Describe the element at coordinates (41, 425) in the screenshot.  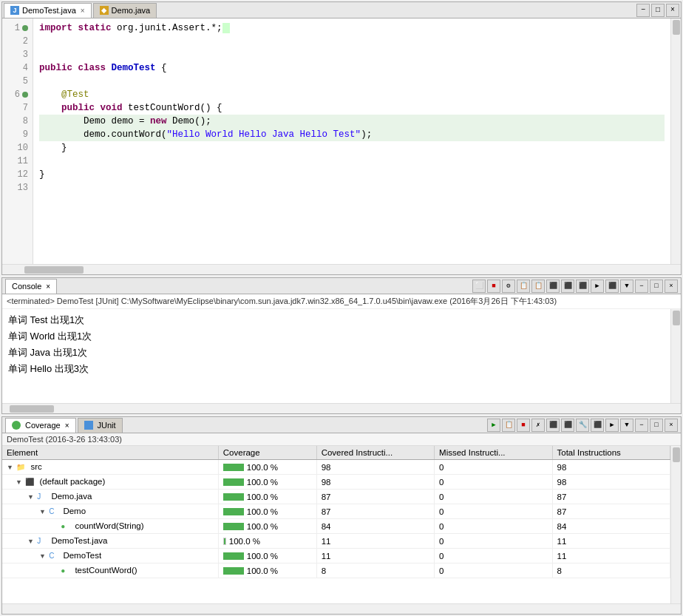
I see `tab-coverage: Coverage ×` at that location.